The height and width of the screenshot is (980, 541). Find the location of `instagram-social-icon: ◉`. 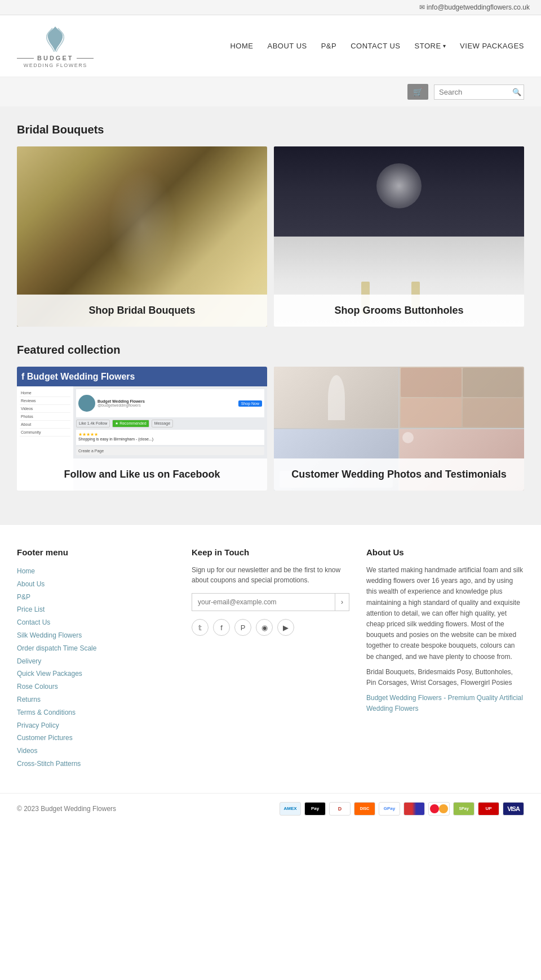

instagram-social-icon: ◉ is located at coordinates (264, 627).